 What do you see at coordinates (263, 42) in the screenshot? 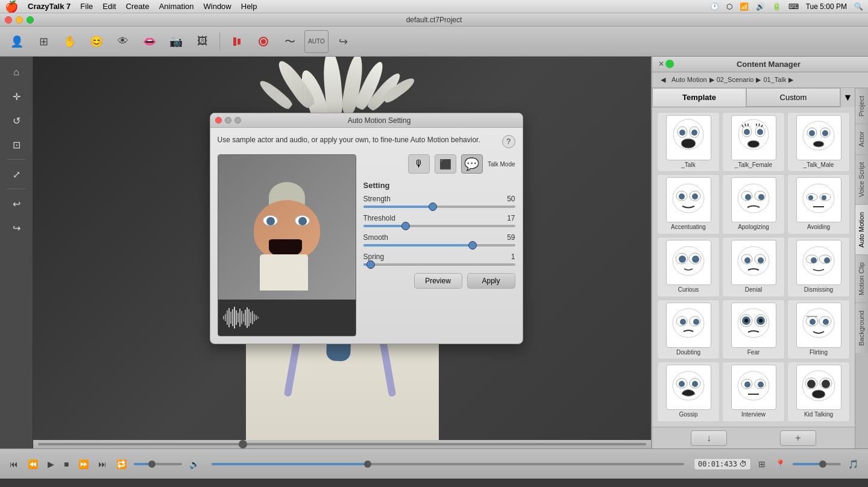
I see `record-audio-btn` at bounding box center [263, 42].